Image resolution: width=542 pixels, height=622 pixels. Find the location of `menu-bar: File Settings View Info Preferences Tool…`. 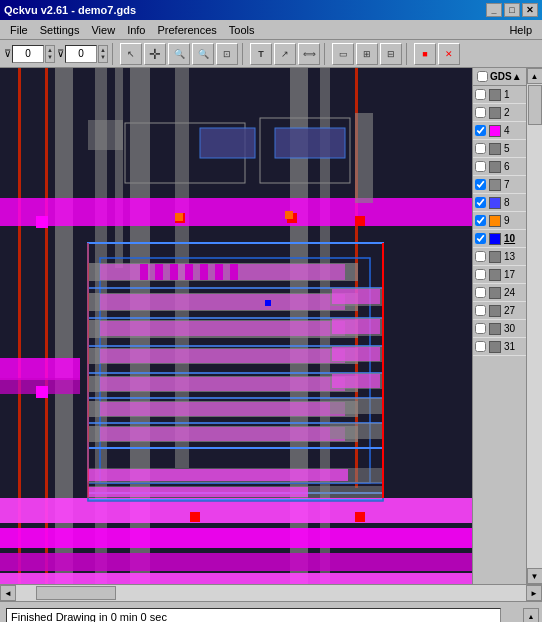

menu-bar: File Settings View Info Preferences Tool… is located at coordinates (271, 30).